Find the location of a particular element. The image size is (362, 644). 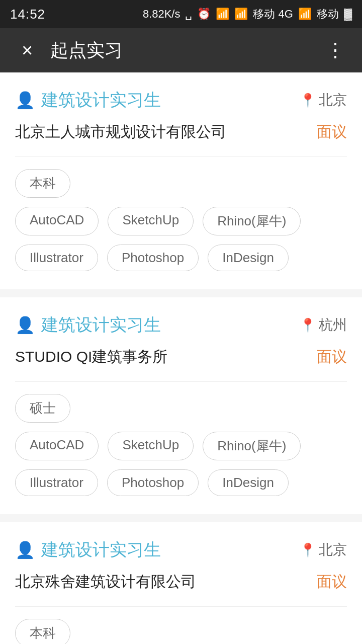

status-time: 14:52 is located at coordinates (28, 14).